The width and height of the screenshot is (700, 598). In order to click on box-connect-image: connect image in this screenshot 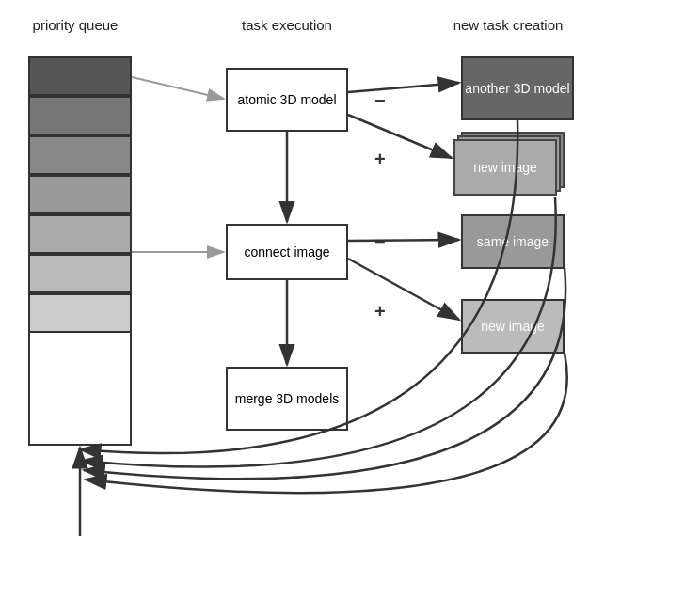, I will do `click(287, 252)`.